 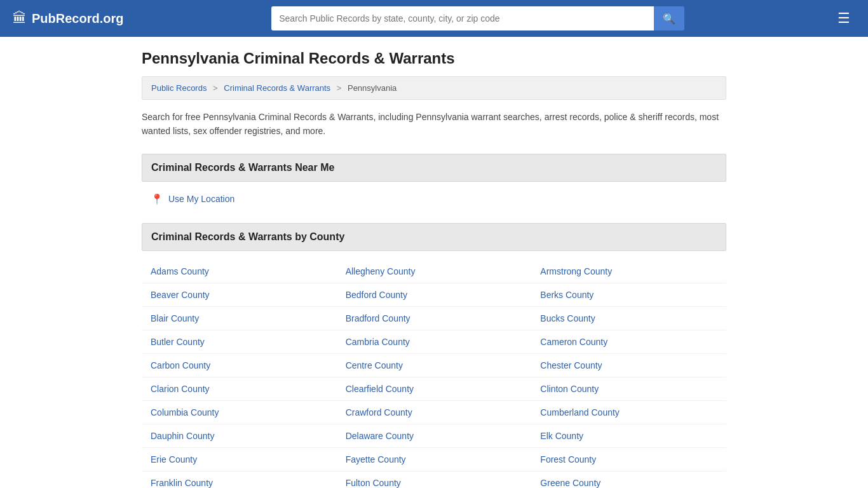 What do you see at coordinates (434, 168) in the screenshot?
I see `near-me-heading: Criminal Records & Warrants Near Me` at bounding box center [434, 168].